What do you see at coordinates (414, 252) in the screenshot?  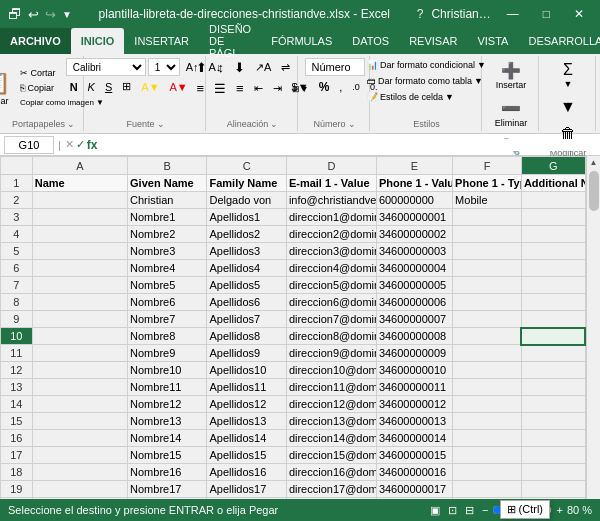 I see `cell-E5: 34600000003` at bounding box center [414, 252].